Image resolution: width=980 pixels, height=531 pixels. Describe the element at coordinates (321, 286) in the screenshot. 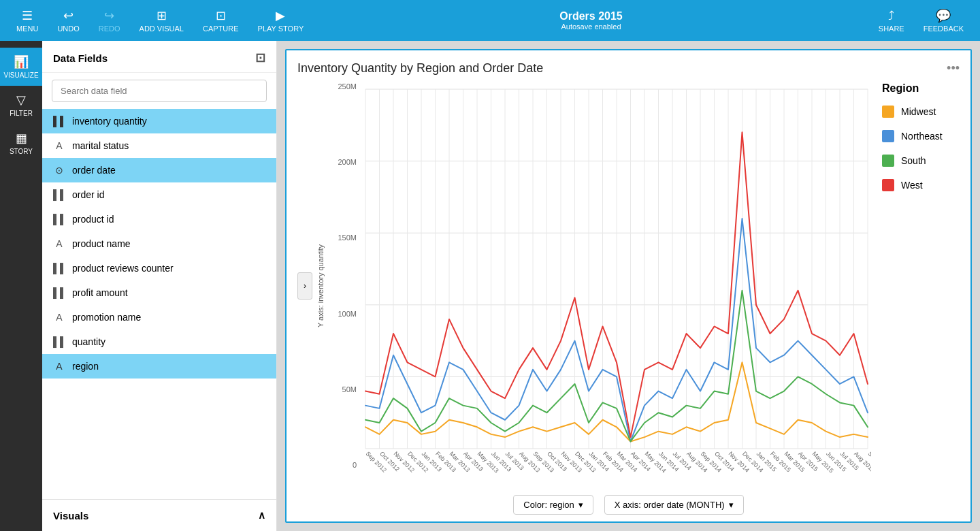

I see `y-axis-label: Y axis: inventory quantity` at that location.